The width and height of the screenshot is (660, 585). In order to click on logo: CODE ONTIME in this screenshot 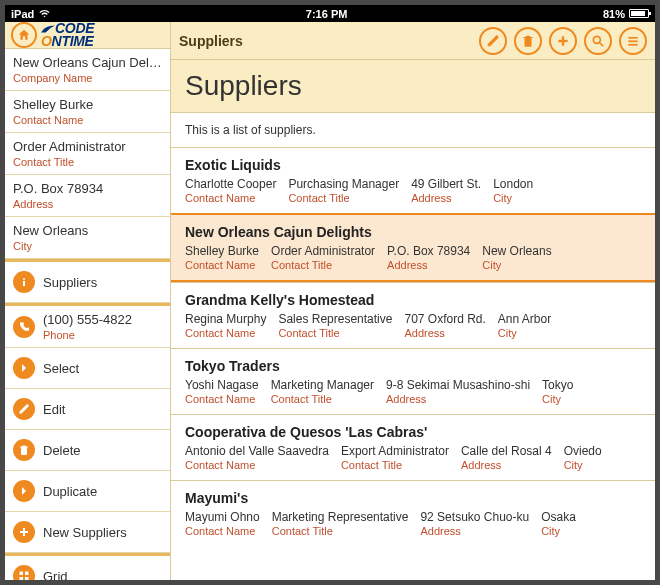, I will do `click(68, 34)`.